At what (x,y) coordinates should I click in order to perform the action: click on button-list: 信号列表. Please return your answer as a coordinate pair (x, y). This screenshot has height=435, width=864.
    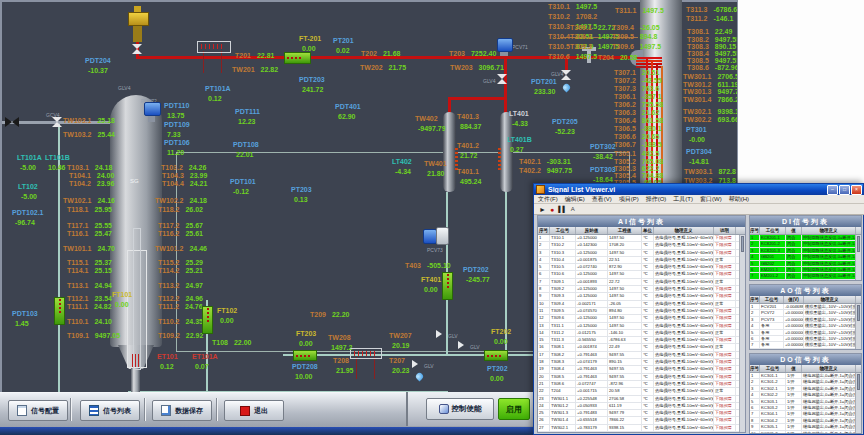
    Looking at the image, I should click on (110, 410).